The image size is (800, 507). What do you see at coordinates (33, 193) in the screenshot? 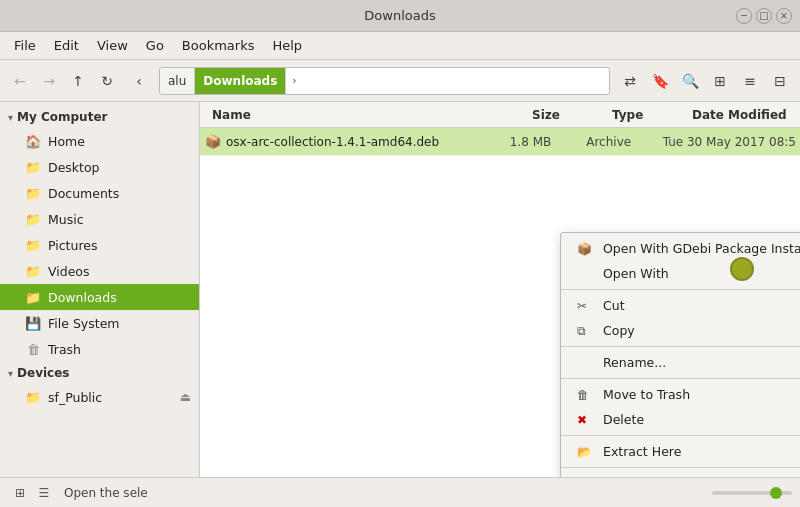
I see `documents-folder-icon: 📁` at bounding box center [33, 193].